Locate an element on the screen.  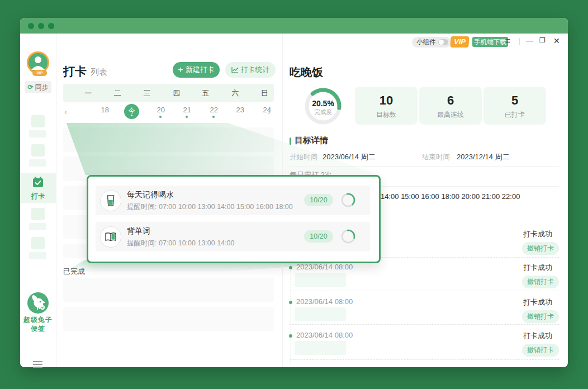
date-strip: ‹ 18 今 20 21 22 23 24 › is located at coordinates (169, 113).